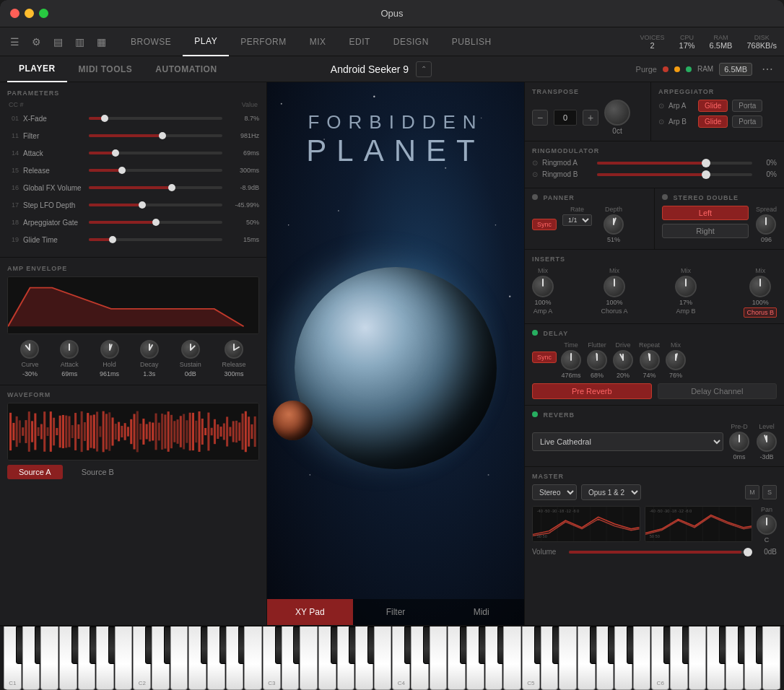 Image resolution: width=784 pixels, height=690 pixels. I want to click on pan-knob, so click(767, 525).